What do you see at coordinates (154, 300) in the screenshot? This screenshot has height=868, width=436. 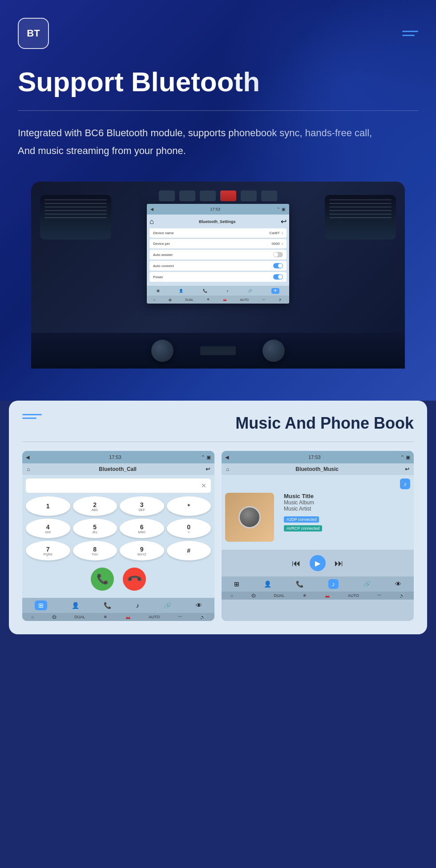 I see `home-status-icon: ⌂` at bounding box center [154, 300].